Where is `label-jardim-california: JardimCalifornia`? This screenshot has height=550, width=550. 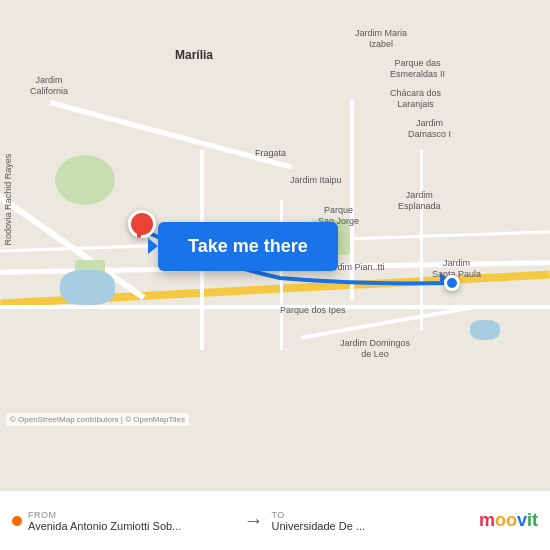 label-jardim-california: JardimCalifornia is located at coordinates (49, 86).